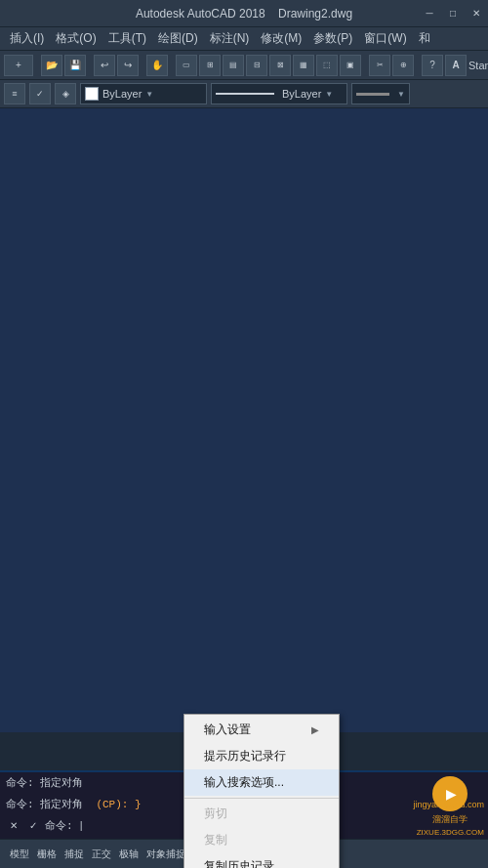 The width and height of the screenshot is (488, 868). What do you see at coordinates (227, 730) in the screenshot?
I see `ctx-input-settings-label: 输入设置` at bounding box center [227, 730].